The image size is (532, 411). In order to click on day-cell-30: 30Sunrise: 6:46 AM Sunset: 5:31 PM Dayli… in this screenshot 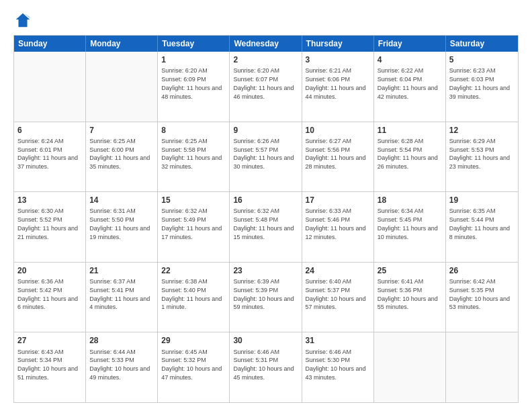, I will do `click(266, 367)`.